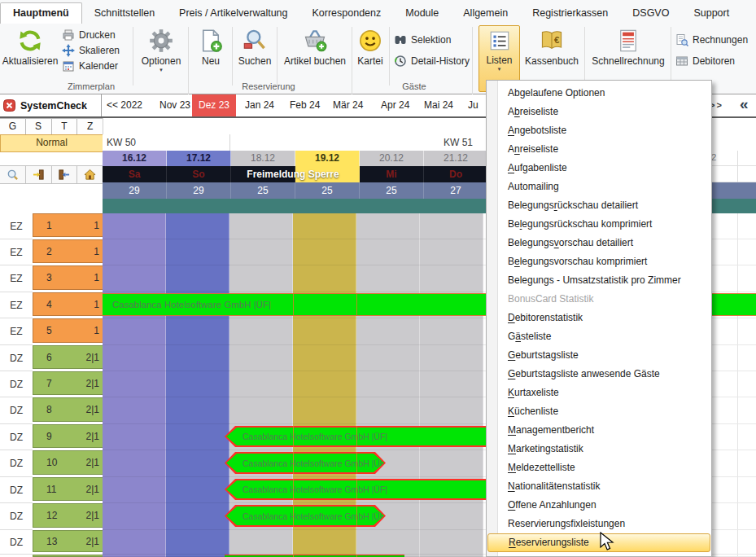  Describe the element at coordinates (68, 251) in the screenshot. I see `room-number-cell: 21` at that location.